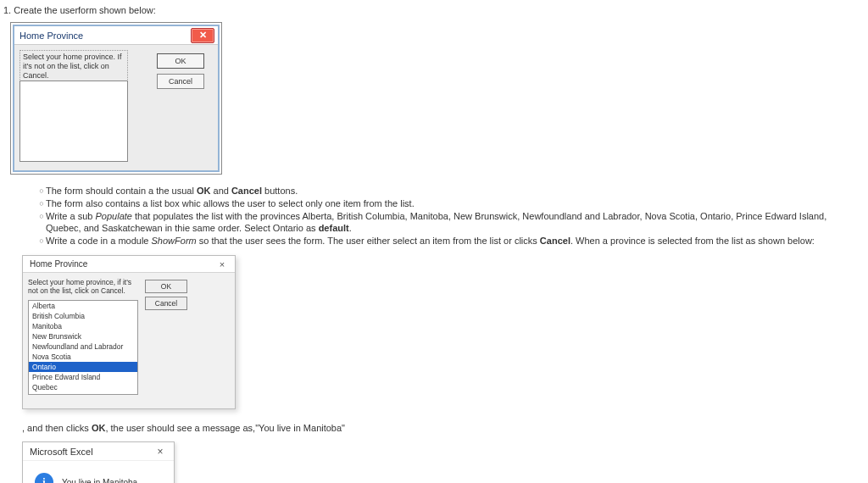  I want to click on text: The form should contain a the usual, so click(121, 191).